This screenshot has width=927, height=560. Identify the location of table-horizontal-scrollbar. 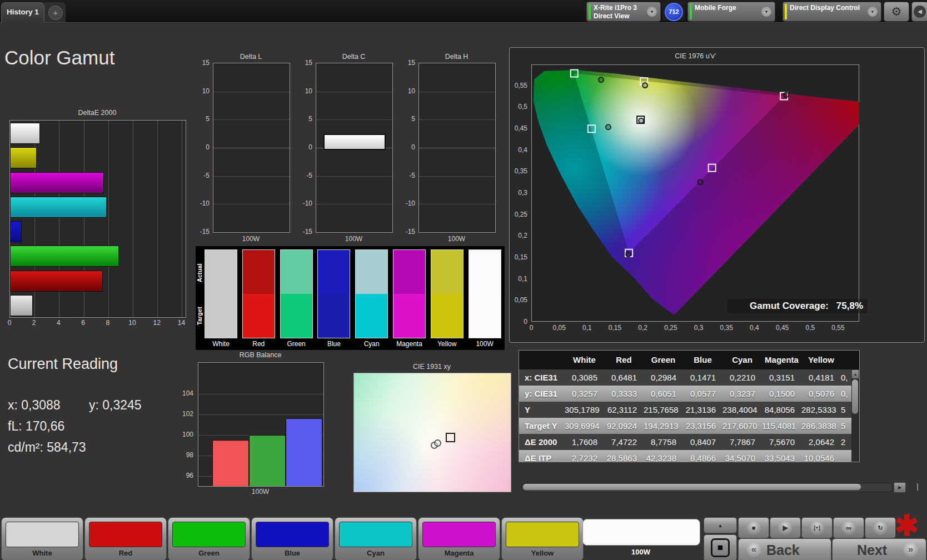
(707, 488).